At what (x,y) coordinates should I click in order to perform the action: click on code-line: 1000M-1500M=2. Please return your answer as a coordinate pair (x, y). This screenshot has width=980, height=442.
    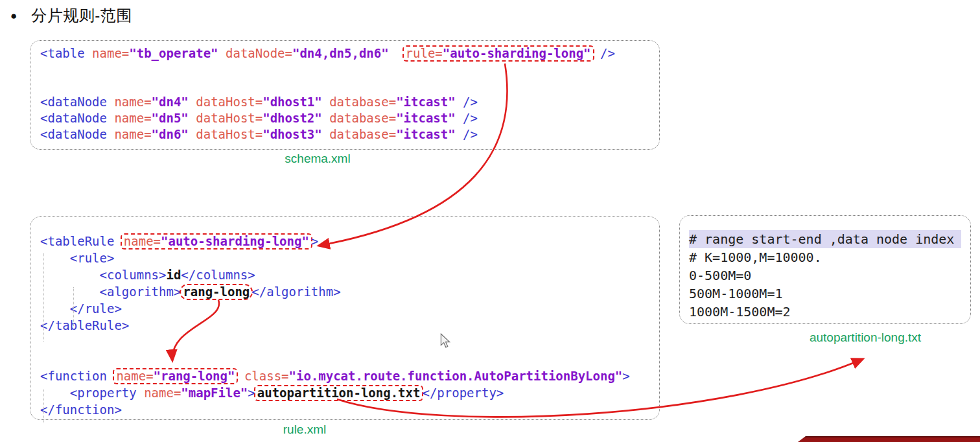
    Looking at the image, I should click on (825, 312).